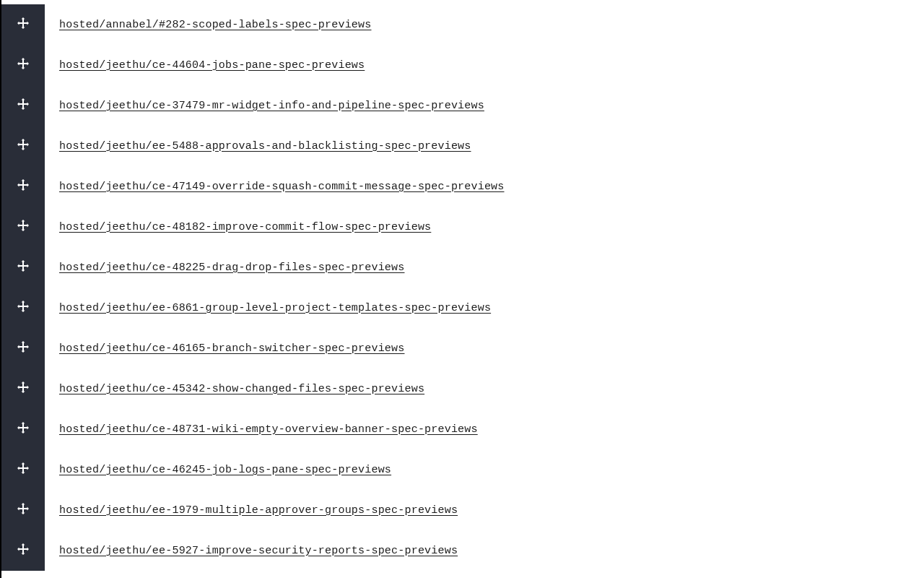 The height and width of the screenshot is (578, 924). What do you see at coordinates (463, 551) in the screenshot?
I see `list-item: hosted/jeethu/ee-5927-improve-security-r…` at bounding box center [463, 551].